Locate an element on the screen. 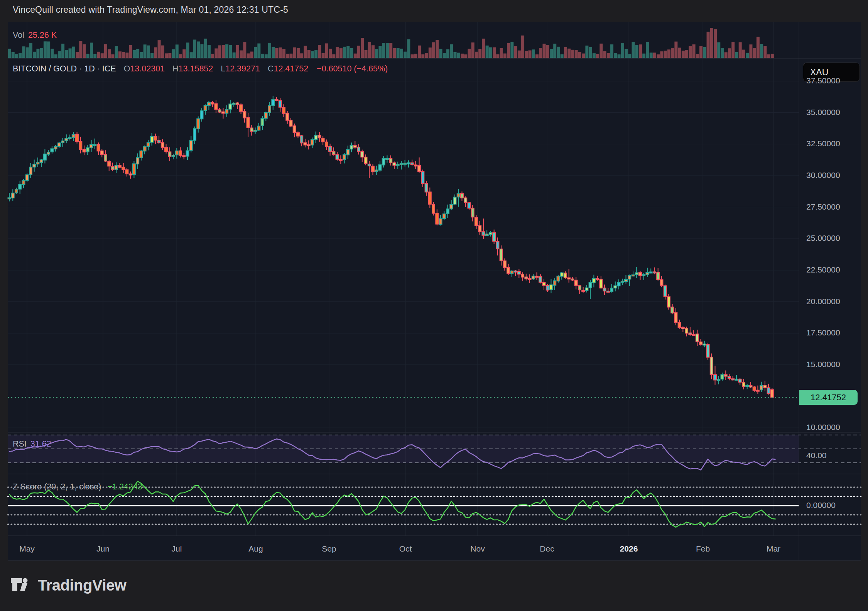  time-axis-label: Mar is located at coordinates (773, 549).